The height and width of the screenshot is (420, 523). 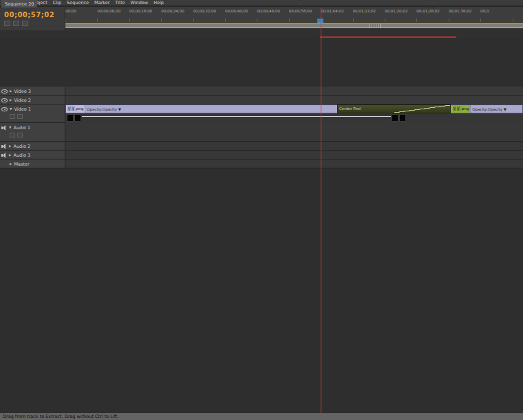 I want to click on status-message: Drag from track to Extract. Drag without…, so click(x=61, y=417).